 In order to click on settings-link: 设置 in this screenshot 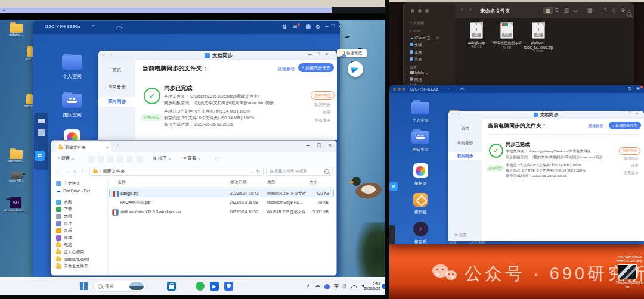, I will do `click(327, 113)`.